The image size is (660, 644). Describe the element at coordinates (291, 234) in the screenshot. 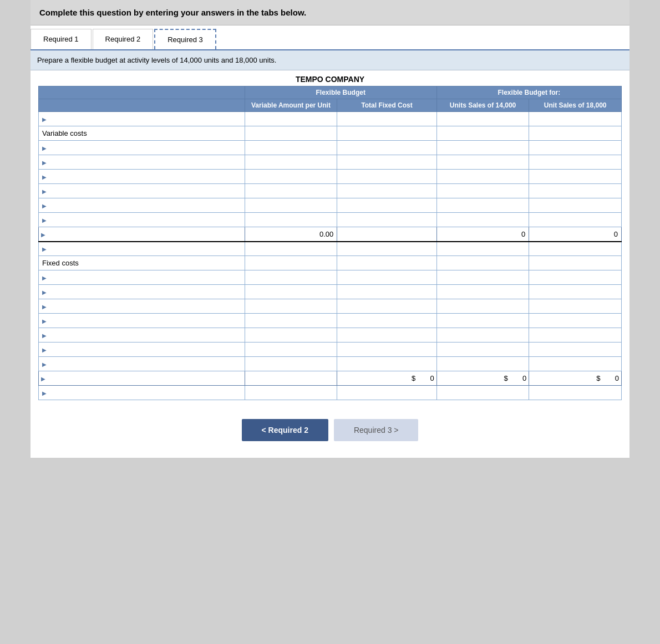

I see `var-total-amount: 0.00` at that location.